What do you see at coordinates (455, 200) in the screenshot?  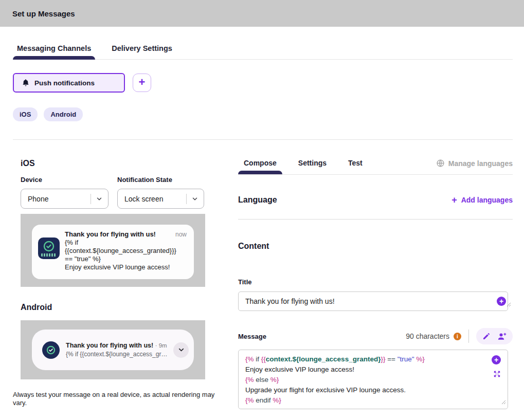 I see `plus-icon: +` at bounding box center [455, 200].